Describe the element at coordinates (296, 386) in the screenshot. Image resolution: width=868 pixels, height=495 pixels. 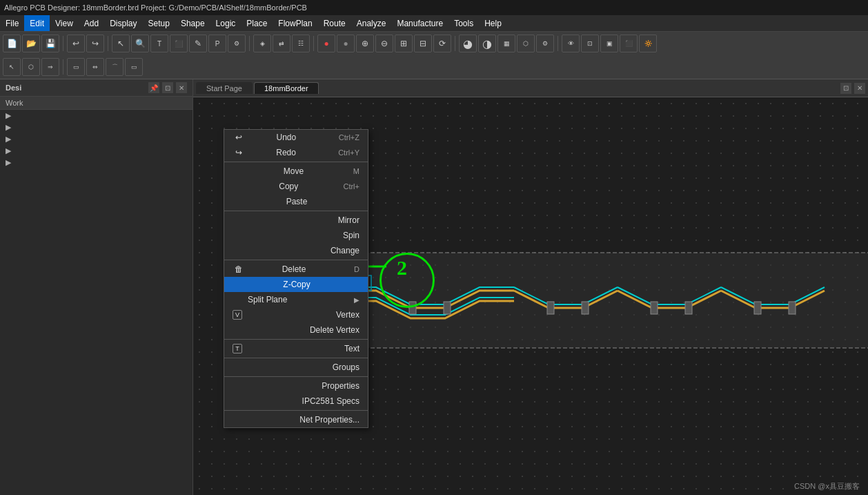
I see `dd-properties: Properties` at that location.